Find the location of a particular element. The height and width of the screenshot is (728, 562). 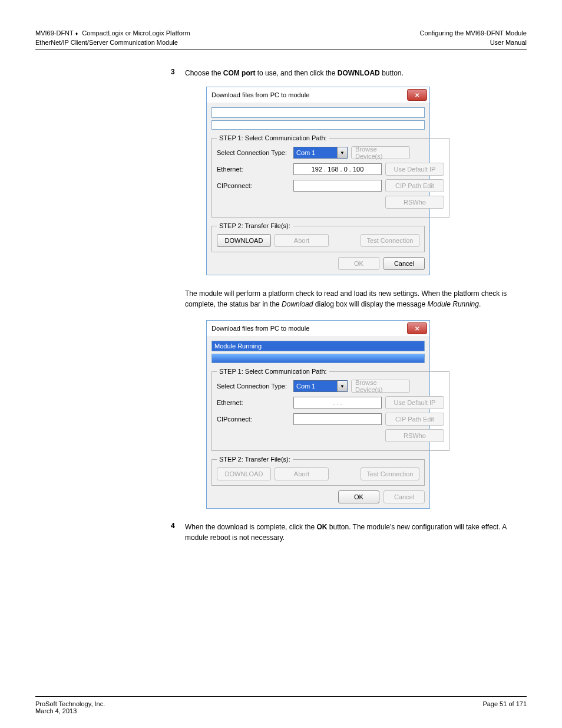

header-right-1: Configuring the MVI69-DFNT Module is located at coordinates (381, 33).